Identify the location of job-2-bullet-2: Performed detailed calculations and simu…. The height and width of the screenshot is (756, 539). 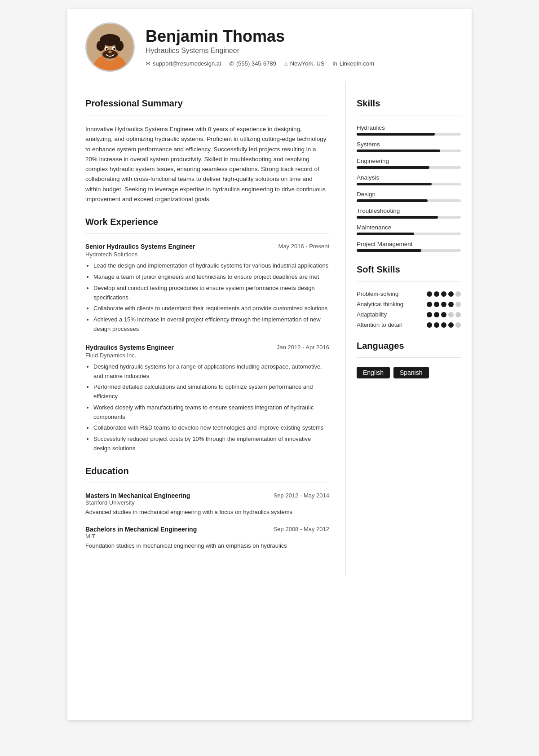
(211, 392).